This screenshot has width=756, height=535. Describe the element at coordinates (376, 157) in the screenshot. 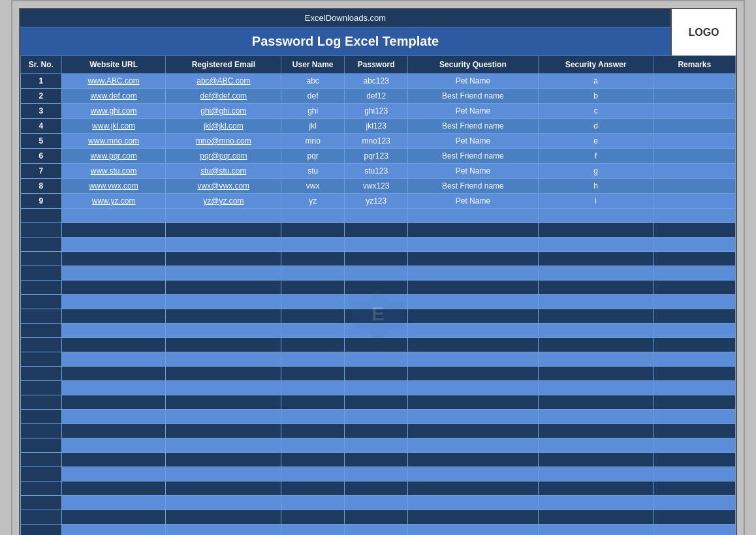

I see `cell-pass: pqr123` at that location.